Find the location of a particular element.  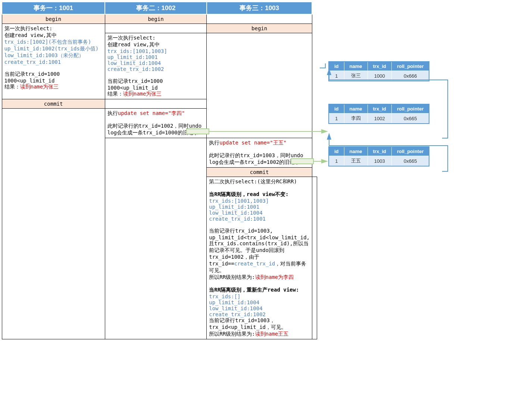

val-ptr: 0x666 is located at coordinates (410, 76).